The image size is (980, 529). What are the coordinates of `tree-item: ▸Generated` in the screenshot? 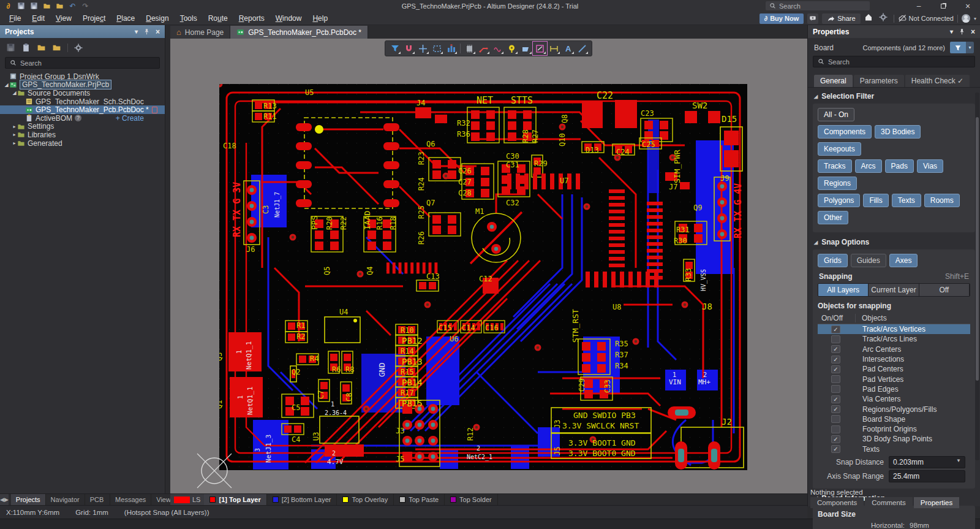 It's located at (82, 143).